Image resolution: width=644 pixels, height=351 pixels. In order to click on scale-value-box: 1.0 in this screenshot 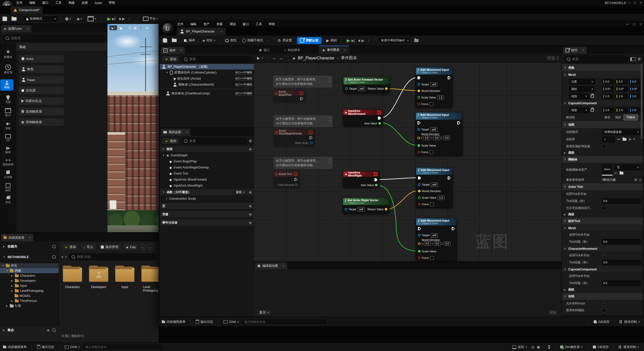, I will do `click(440, 98)`.